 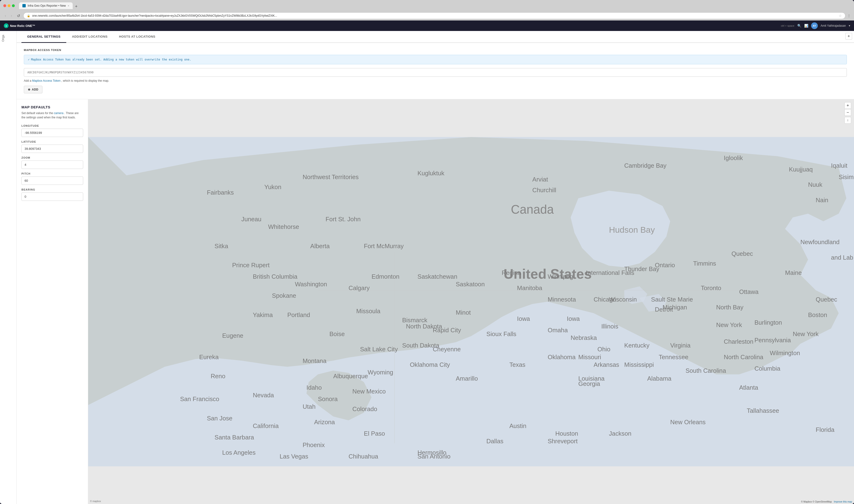 I want to click on toolbar-actions: ⋮, so click(x=849, y=16).